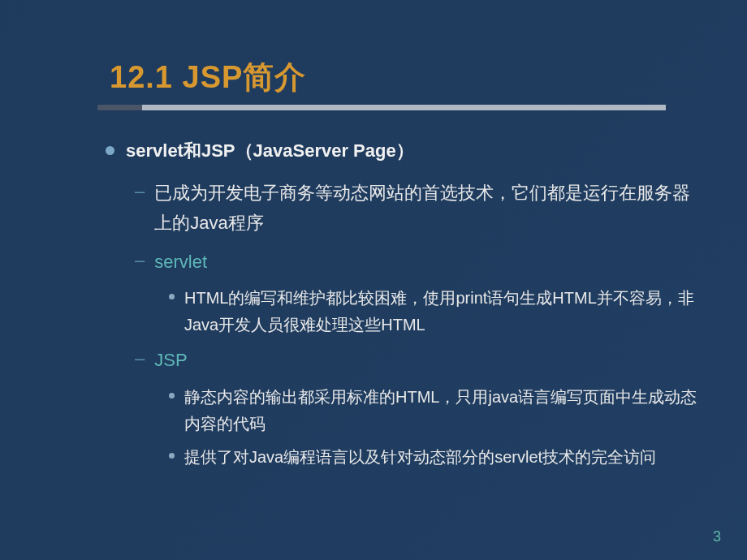 The image size is (747, 560). I want to click on servlet-heading: servlet, so click(180, 261).